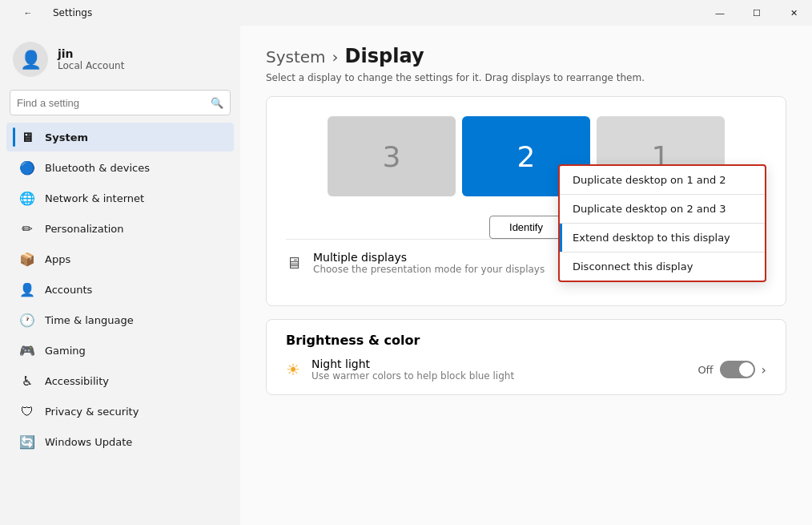 The height and width of the screenshot is (525, 812). Describe the element at coordinates (413, 370) in the screenshot. I see `night-light-text: Night light Use warmer colors to help bl…` at that location.